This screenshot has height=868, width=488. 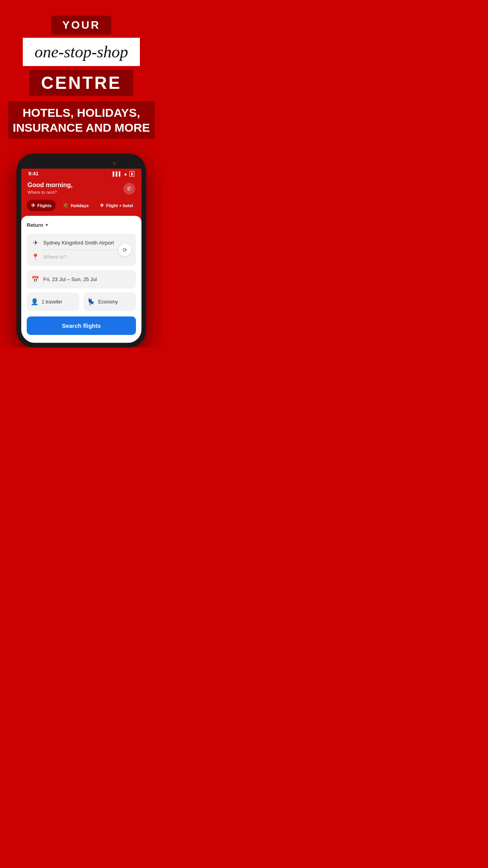 I want to click on class-label: Economy, so click(x=108, y=302).